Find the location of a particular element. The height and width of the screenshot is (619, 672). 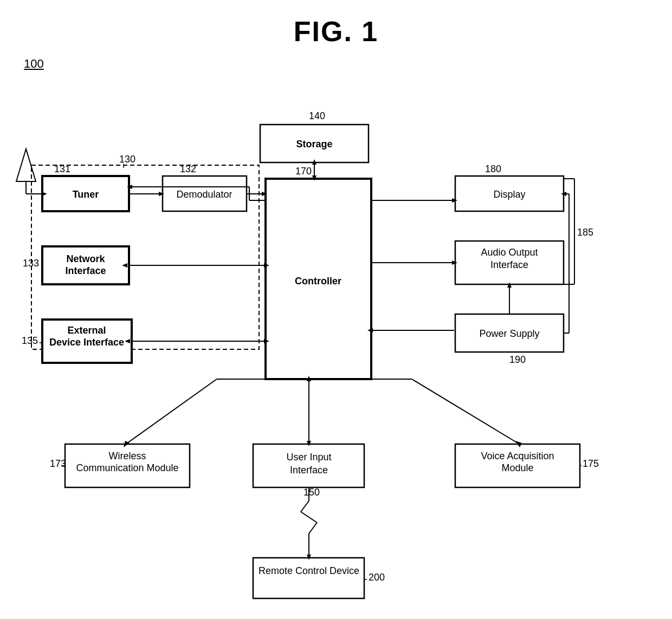

page-title: FIG. 1 is located at coordinates (336, 24).